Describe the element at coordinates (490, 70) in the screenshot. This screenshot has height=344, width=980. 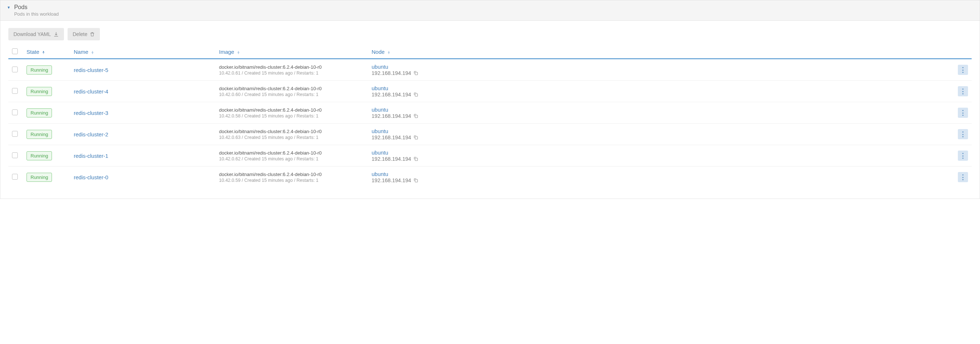
I see `table-row: Running redis-cluster-5 docker.io/bitnam…` at that location.